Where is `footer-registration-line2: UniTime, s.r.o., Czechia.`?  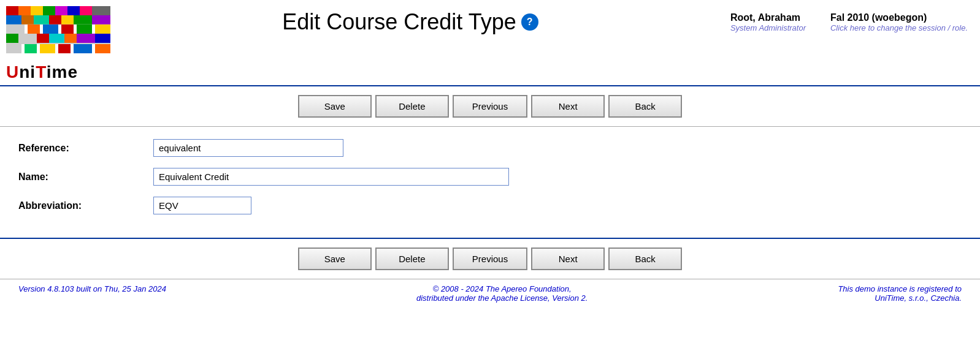 footer-registration-line2: UniTime, s.r.o., Czechia. is located at coordinates (918, 298).